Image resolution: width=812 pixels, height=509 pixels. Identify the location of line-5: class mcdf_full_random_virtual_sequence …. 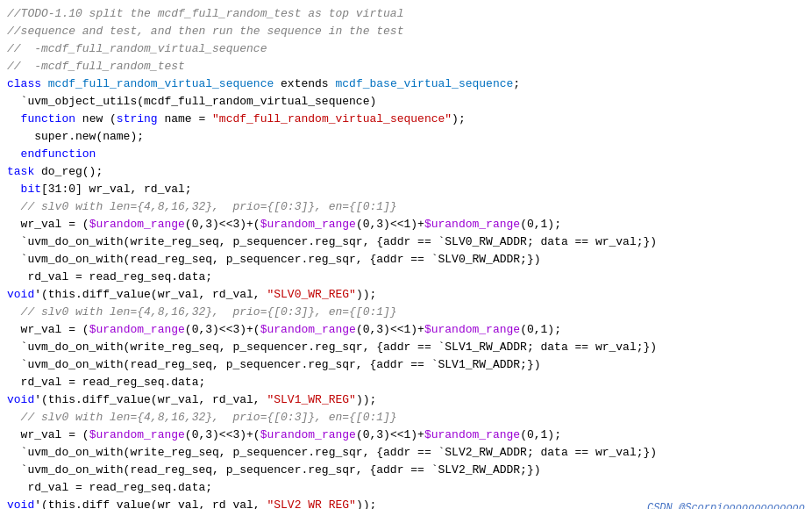
(406, 84).